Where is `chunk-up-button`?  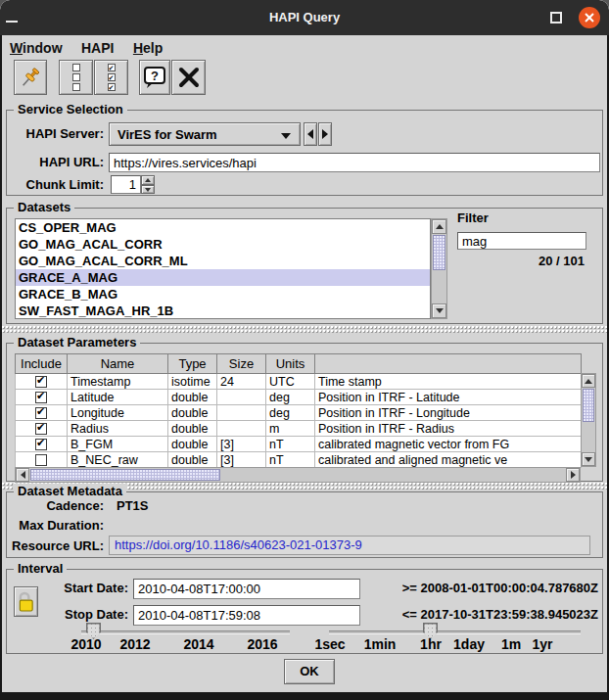 chunk-up-button is located at coordinates (148, 180).